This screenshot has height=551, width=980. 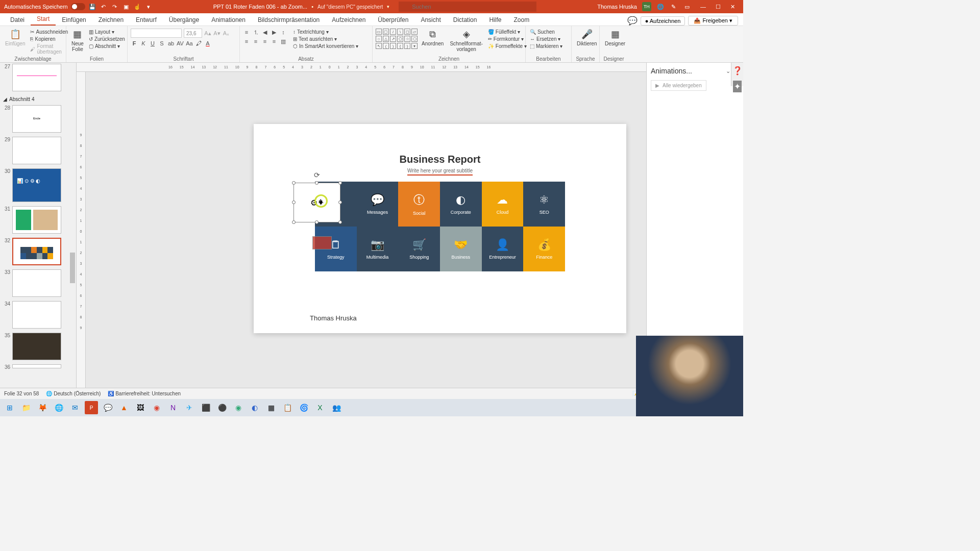 What do you see at coordinates (274, 32) in the screenshot?
I see `indent-icon: ▶` at bounding box center [274, 32].